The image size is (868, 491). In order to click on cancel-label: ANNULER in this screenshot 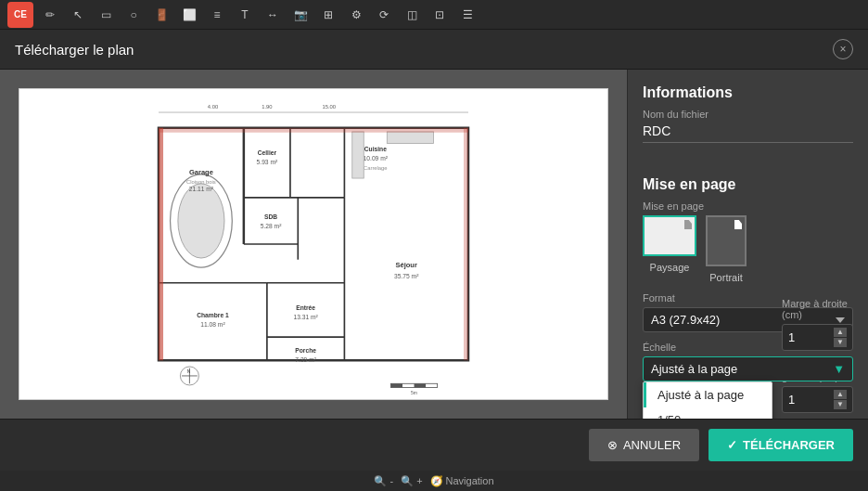, I will do `click(652, 446)`.